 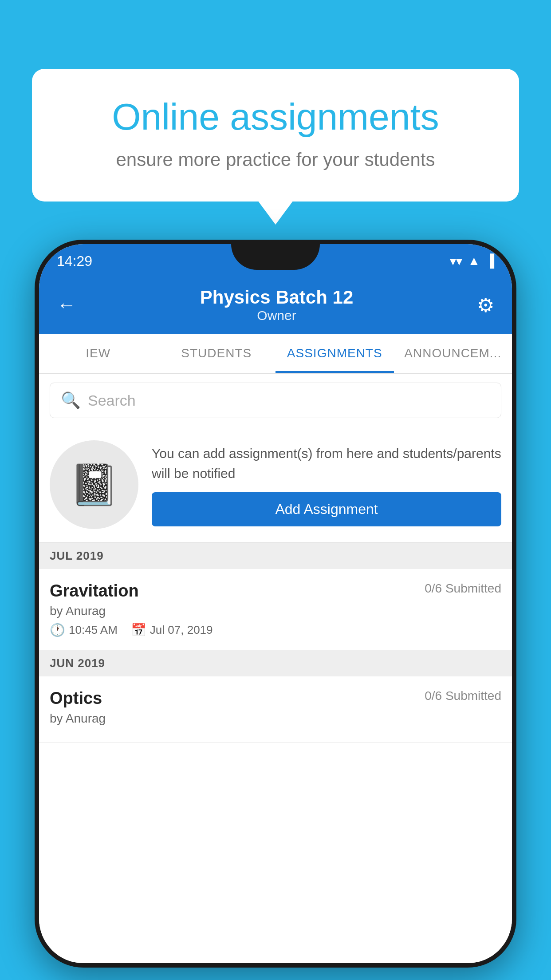 What do you see at coordinates (276, 160) in the screenshot?
I see `speech-bubble-subtitle: ensure more practice for your students` at bounding box center [276, 160].